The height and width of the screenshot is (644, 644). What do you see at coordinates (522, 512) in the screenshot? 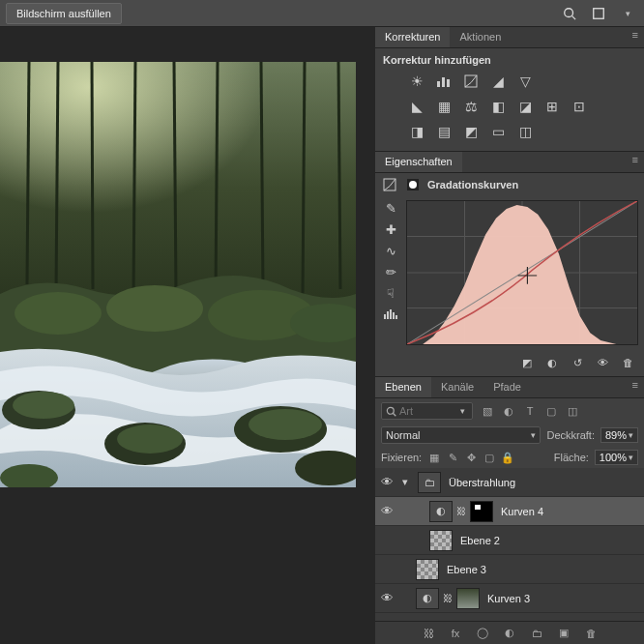
I see `layer-name-label: Kurven 4` at bounding box center [522, 512].